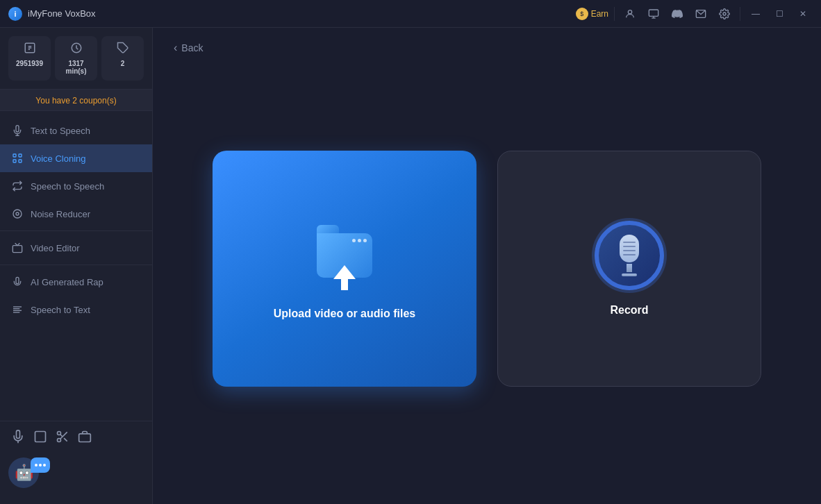 This screenshot has height=504, width=821. What do you see at coordinates (17, 186) in the screenshot?
I see `speech-to-speech-icon` at bounding box center [17, 186].